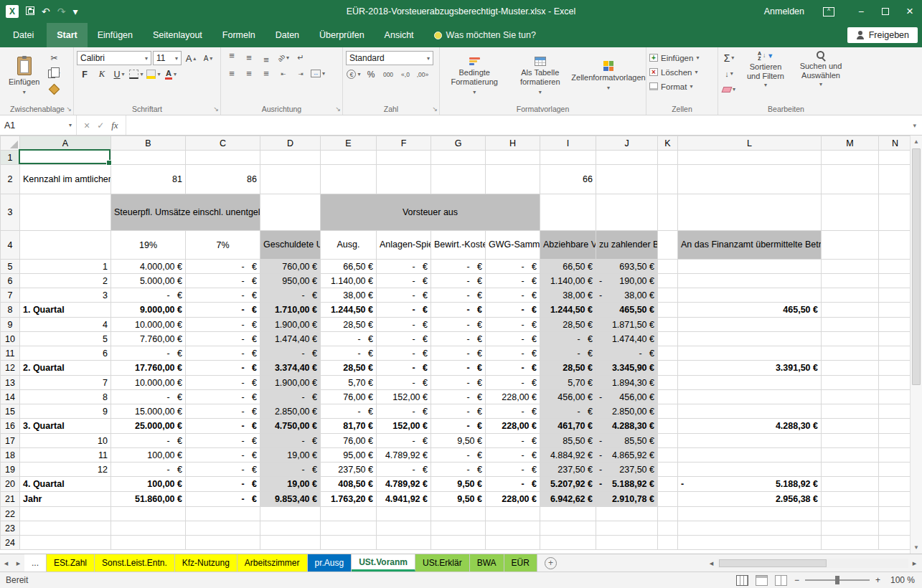 Image resolution: width=922 pixels, height=588 pixels. What do you see at coordinates (223, 158) in the screenshot?
I see `cell-C1` at bounding box center [223, 158].